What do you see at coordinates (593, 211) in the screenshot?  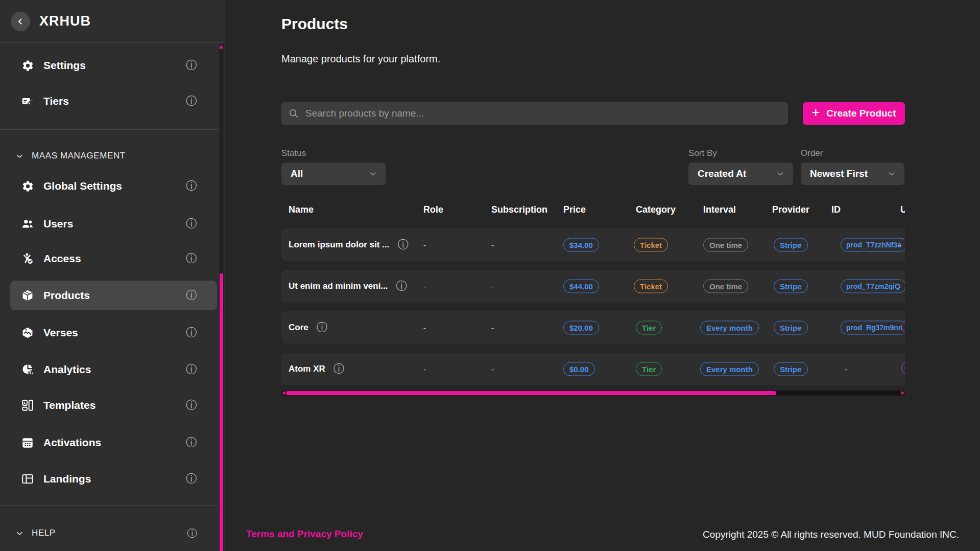 I see `table-header-row: Name Role Subscription Price Category In…` at bounding box center [593, 211].